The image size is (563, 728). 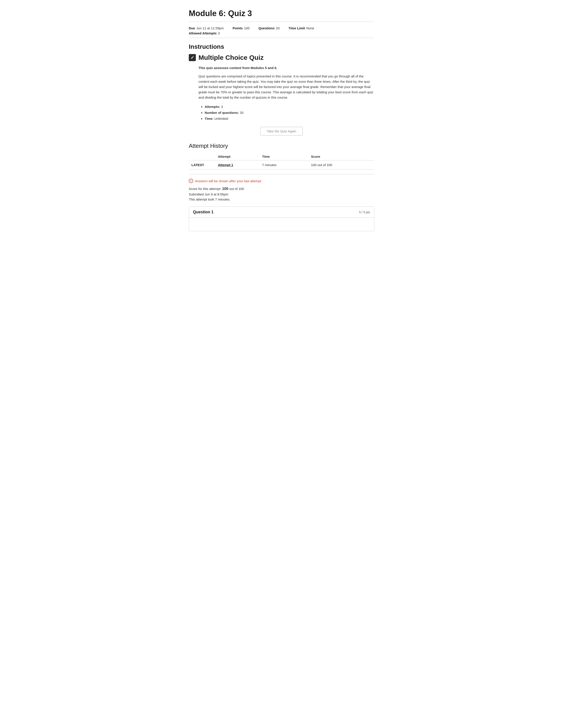 What do you see at coordinates (286, 93) in the screenshot?
I see `quiz-body: This quiz assesses content from Modules …` at bounding box center [286, 93].